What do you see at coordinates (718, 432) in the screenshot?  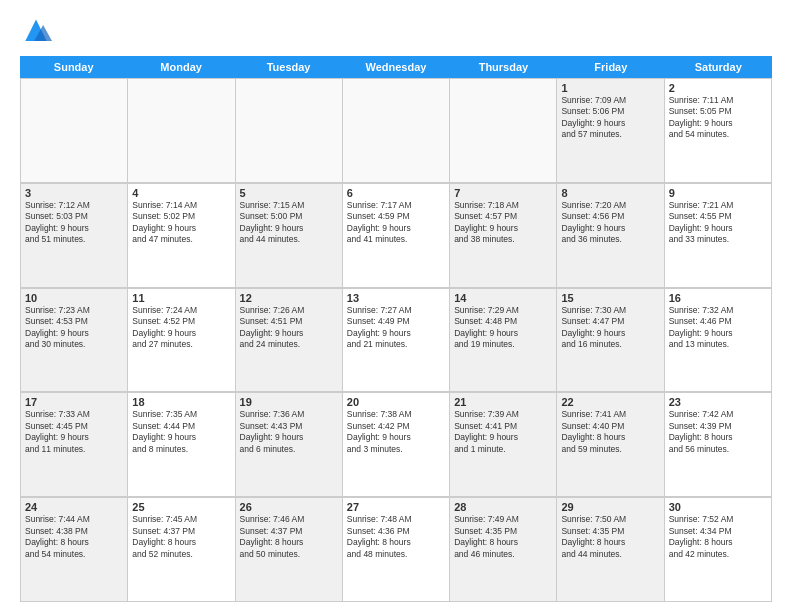 I see `day-info: Sunrise: 7:42 AM Sunset: 4:39 PM Dayligh…` at bounding box center [718, 432].